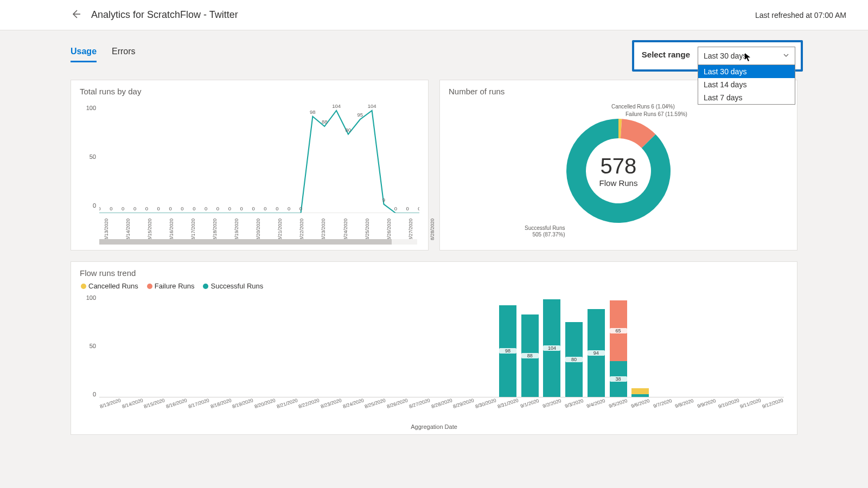 The height and width of the screenshot is (488, 868). I want to click on svg-text: 9, so click(384, 200).